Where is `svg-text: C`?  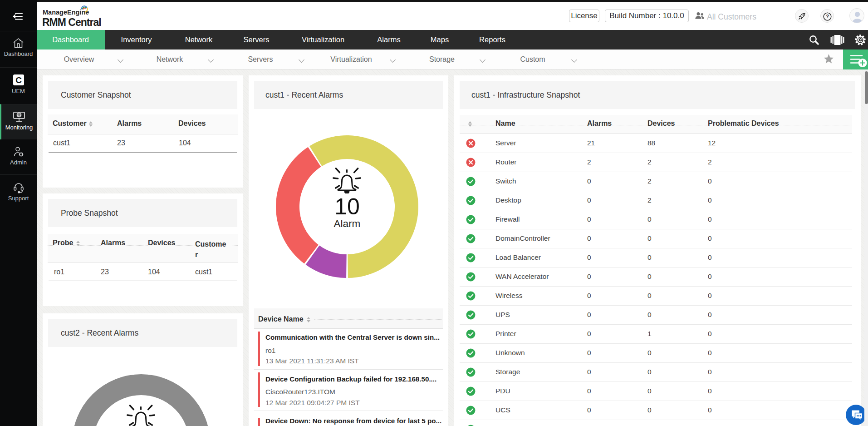
svg-text: C is located at coordinates (19, 80).